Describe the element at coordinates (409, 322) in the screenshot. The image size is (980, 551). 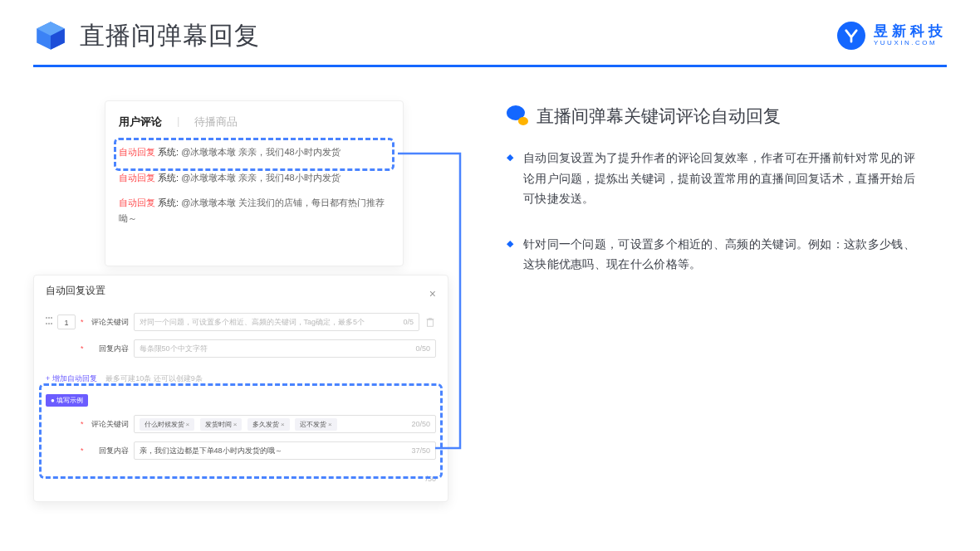
I see `keyword-counter: 0/5` at that location.